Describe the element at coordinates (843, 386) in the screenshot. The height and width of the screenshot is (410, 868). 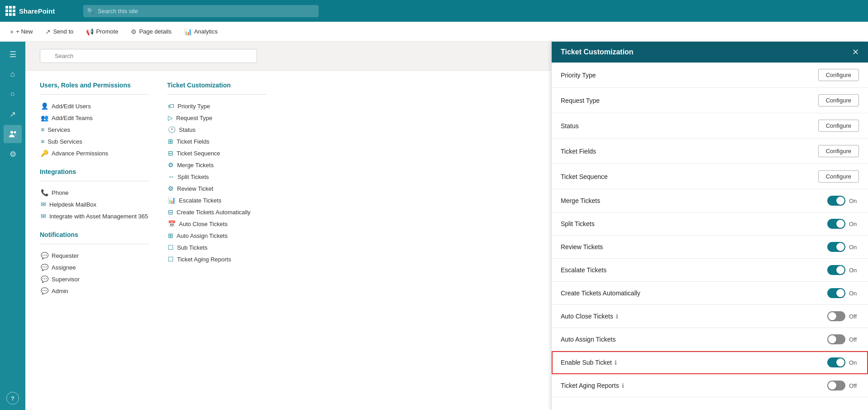
I see `ticket-aging-reports-toggle-wrap: Off` at that location.